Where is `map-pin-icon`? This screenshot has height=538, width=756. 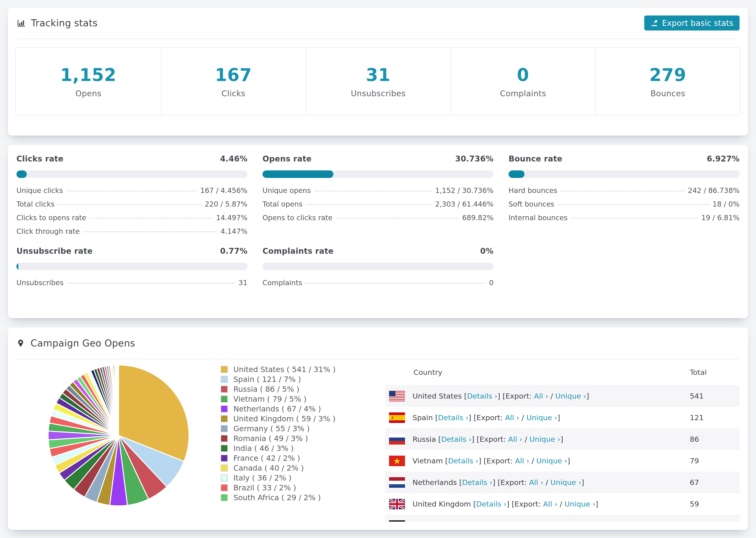
map-pin-icon is located at coordinates (21, 343).